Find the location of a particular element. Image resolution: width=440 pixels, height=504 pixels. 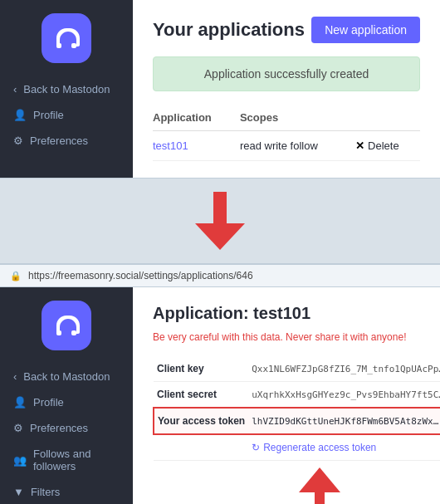

refresh-icon: ↻ is located at coordinates (256, 448).